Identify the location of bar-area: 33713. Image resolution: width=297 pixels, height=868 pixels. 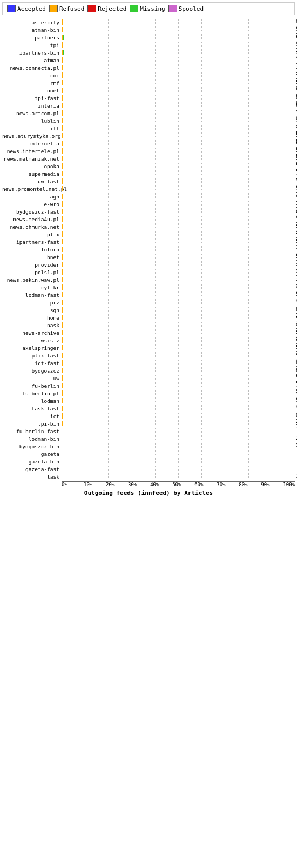
(178, 423).